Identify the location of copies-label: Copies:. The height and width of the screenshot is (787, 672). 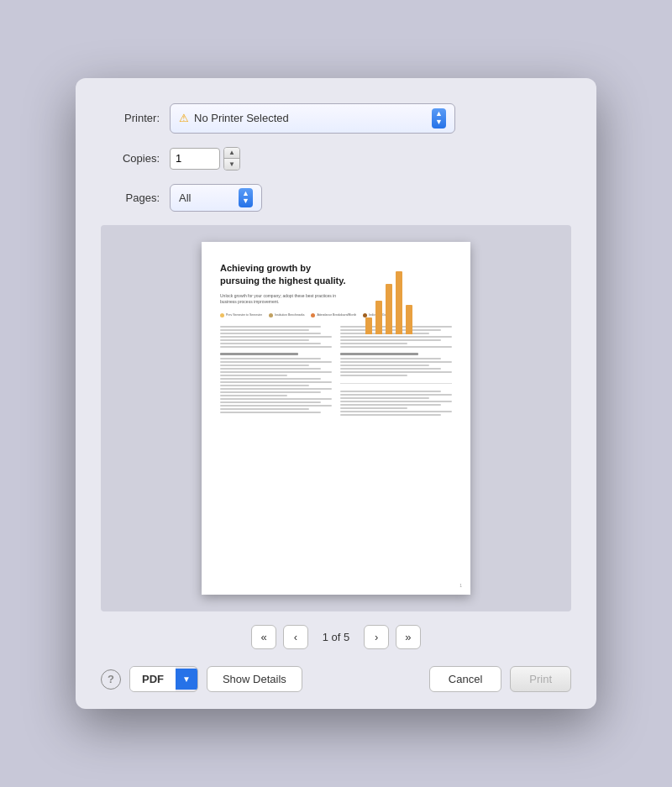
(130, 158).